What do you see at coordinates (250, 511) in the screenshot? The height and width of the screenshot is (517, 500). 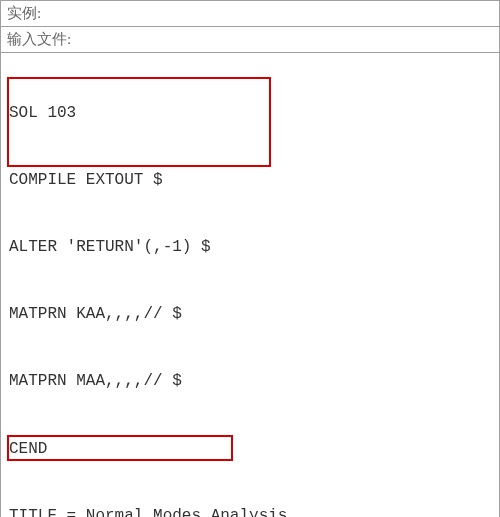 I see `code-line: TITLE = Normal Modes Analysis` at bounding box center [250, 511].